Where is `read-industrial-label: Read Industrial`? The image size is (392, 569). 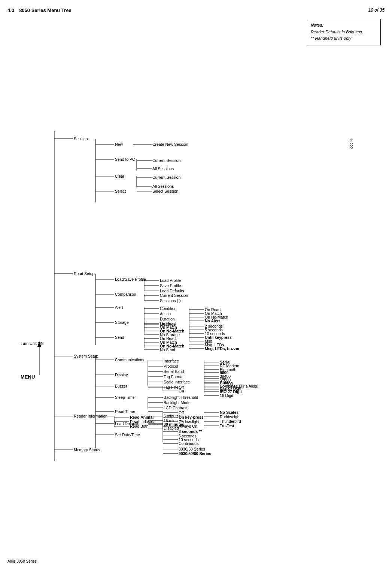 read-industrial-label: Read Industrial is located at coordinates (143, 422).